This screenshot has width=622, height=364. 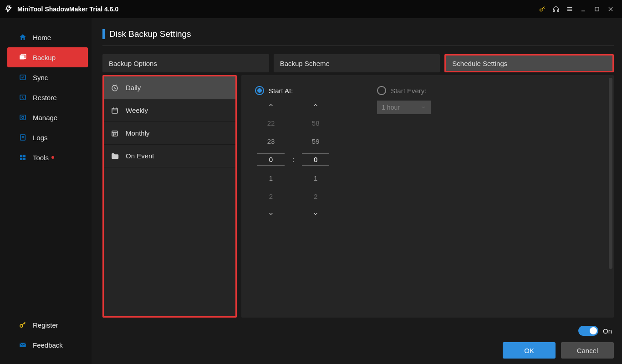 What do you see at coordinates (316, 159) in the screenshot?
I see `minute-spinner: 58 59 0 1 2` at bounding box center [316, 159].